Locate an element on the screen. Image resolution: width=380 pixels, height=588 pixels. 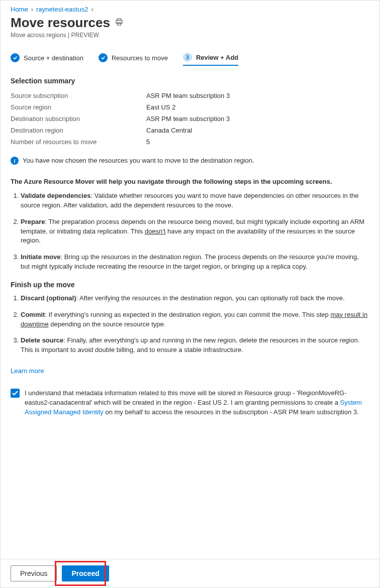
summary-label: Destination region is located at coordinates (78, 131).